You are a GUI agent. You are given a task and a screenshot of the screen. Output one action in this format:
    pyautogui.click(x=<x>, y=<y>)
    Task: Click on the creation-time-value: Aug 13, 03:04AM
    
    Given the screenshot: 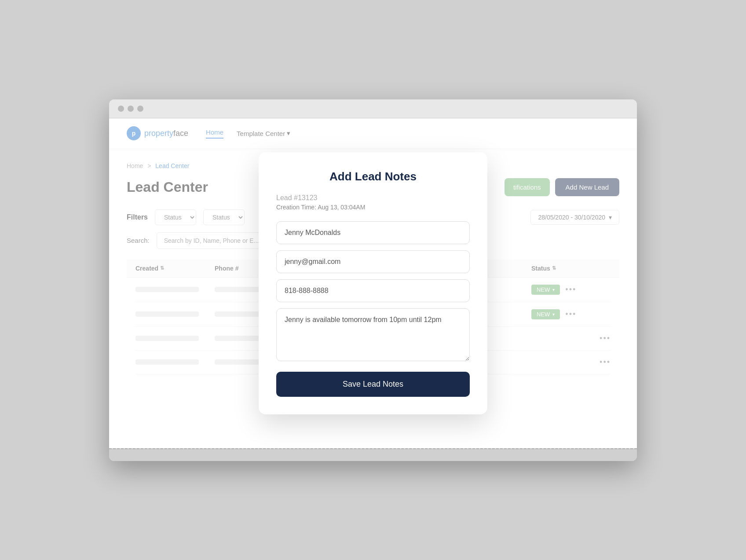 What is the action you would take?
    pyautogui.click(x=341, y=207)
    